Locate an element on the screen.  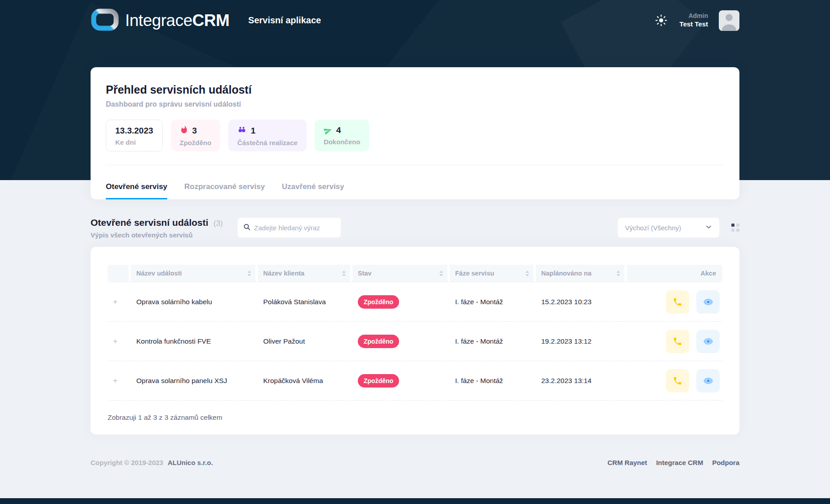
table-row: + Oprava solarního panelu XSJ Kropáčková… is located at coordinates (415, 381).